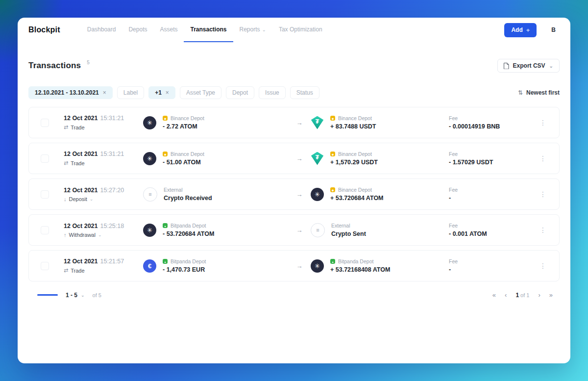  I want to click on source-amount: Crypto Received, so click(188, 198).